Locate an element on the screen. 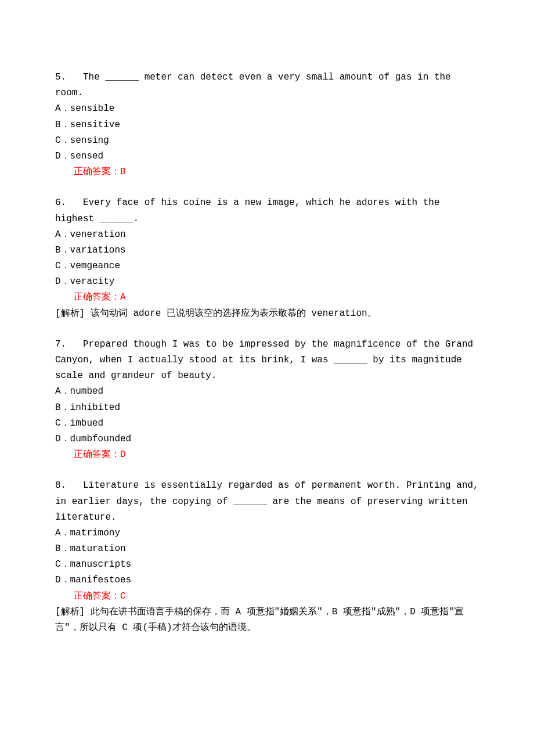 This screenshot has height=756, width=534. option-c: C．manuscripts is located at coordinates (267, 564).